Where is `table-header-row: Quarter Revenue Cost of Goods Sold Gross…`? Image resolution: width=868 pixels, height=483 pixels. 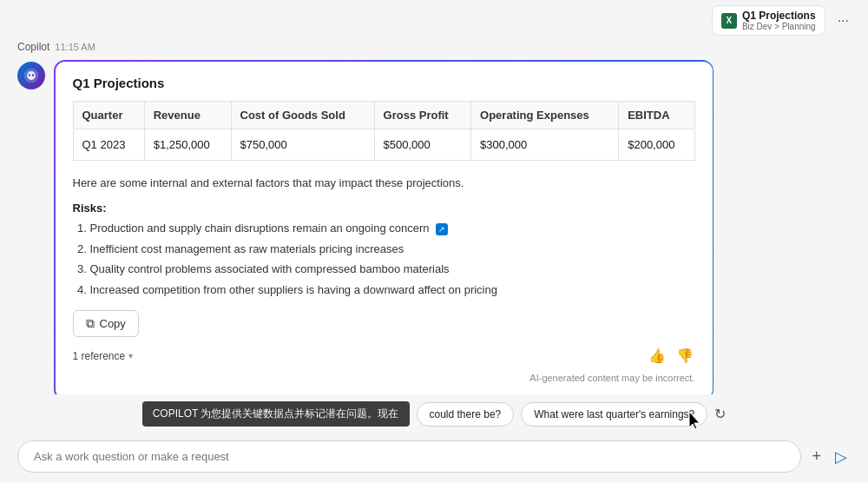
table-header-row: Quarter Revenue Cost of Goods Sold Gross… is located at coordinates (384, 115).